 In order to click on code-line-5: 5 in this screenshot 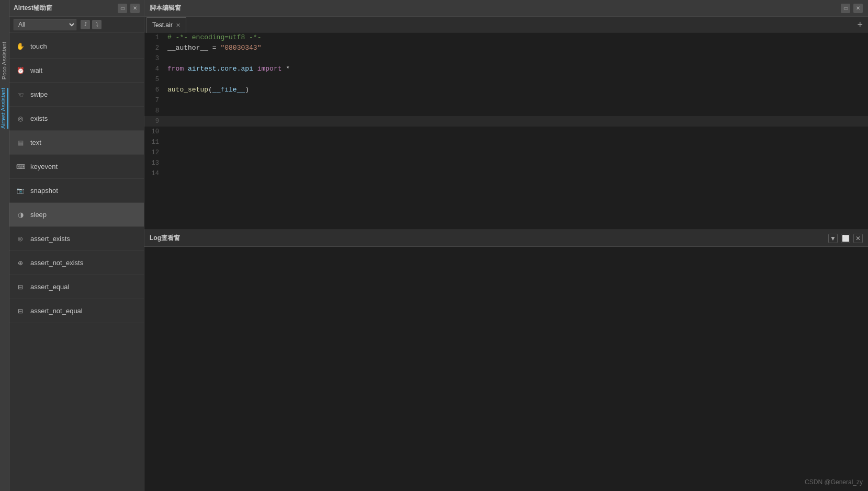, I will do `click(506, 79)`.